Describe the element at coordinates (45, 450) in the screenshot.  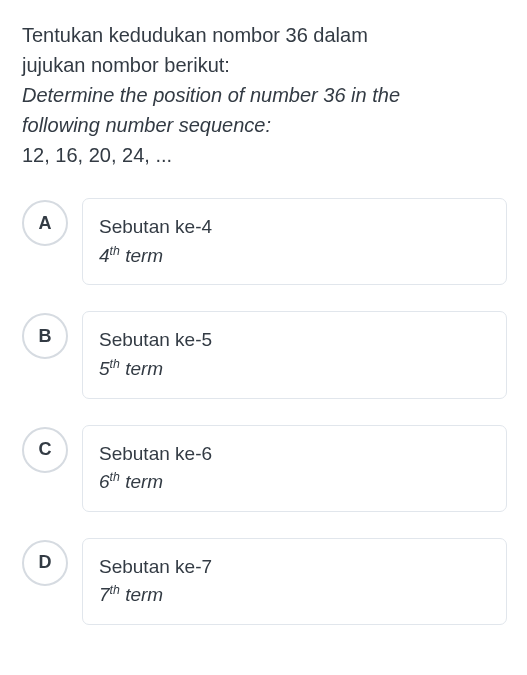
I see `option-letter: C` at that location.